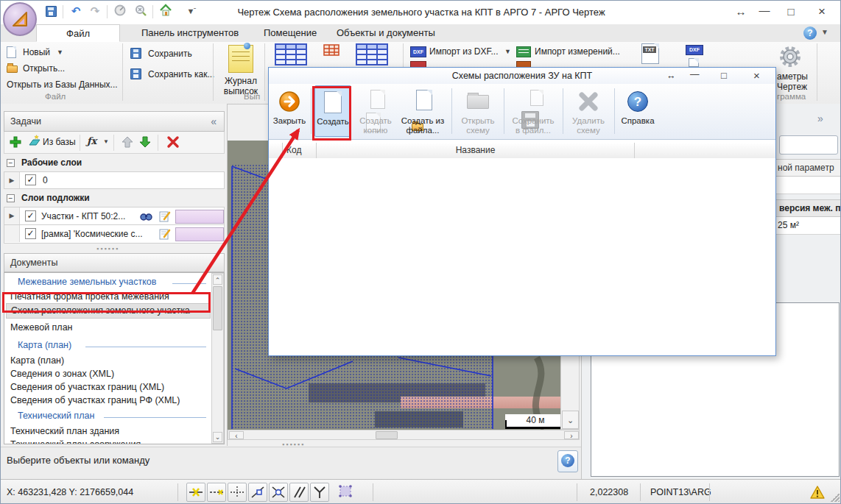 The height and width of the screenshot is (504, 841). I want to click on copy-pages-icon, so click(376, 102).